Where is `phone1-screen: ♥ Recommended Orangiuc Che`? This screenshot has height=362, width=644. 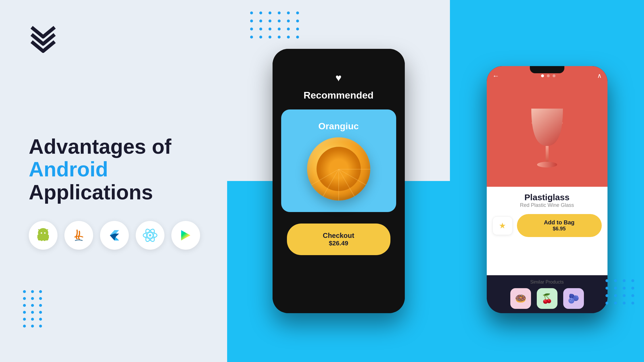 phone1-screen: ♥ Recommended Orangiuc Che is located at coordinates (339, 181).